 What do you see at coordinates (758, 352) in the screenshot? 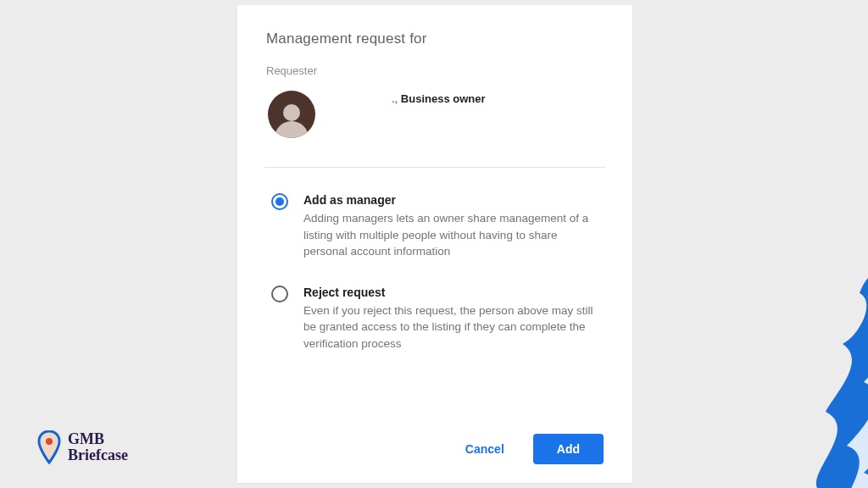
I see `decorative-brush` at bounding box center [758, 352].